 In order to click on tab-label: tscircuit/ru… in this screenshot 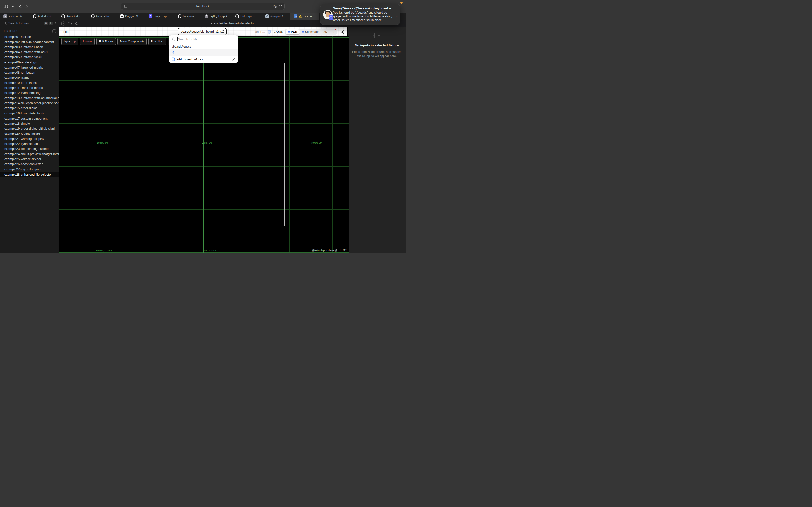, I will do `click(104, 16)`.